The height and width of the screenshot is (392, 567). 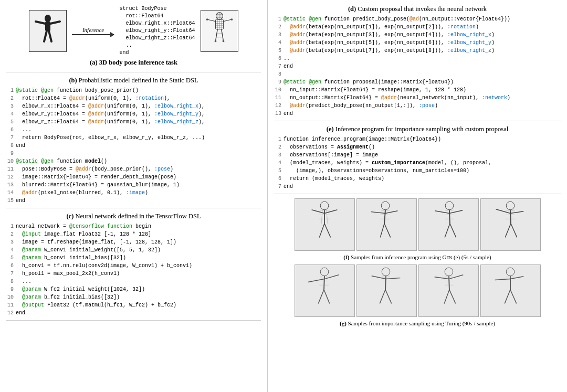 What do you see at coordinates (417, 66) in the screenshot?
I see `panel-d-code: 1@static @gen function predict_body_pose…` at bounding box center [417, 66].